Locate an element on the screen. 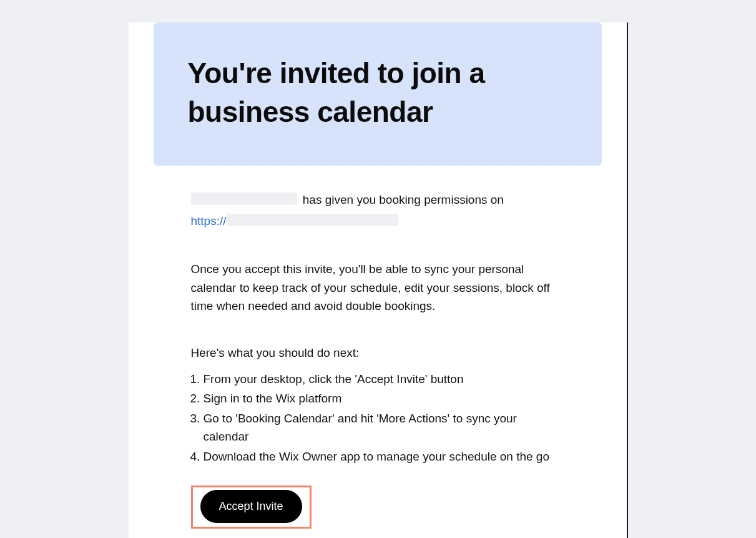  list-item: From your desktop, click the 'Accept Inv… is located at coordinates (384, 379).